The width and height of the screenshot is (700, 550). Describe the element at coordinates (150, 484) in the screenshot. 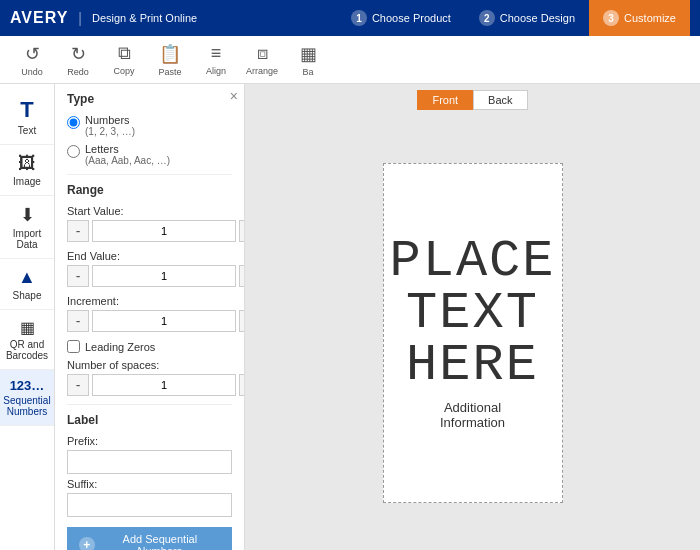

I see `suffix-label: Suffix:` at that location.